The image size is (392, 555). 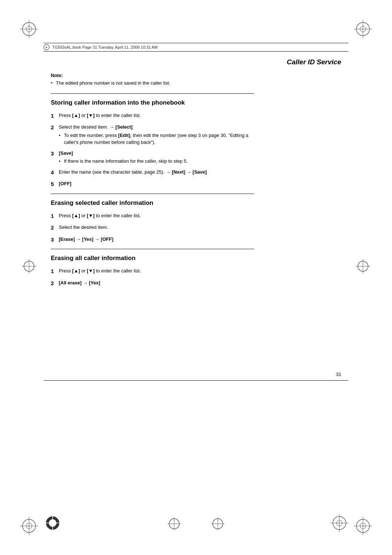 I want to click on page-number: 31, so click(x=339, y=374).